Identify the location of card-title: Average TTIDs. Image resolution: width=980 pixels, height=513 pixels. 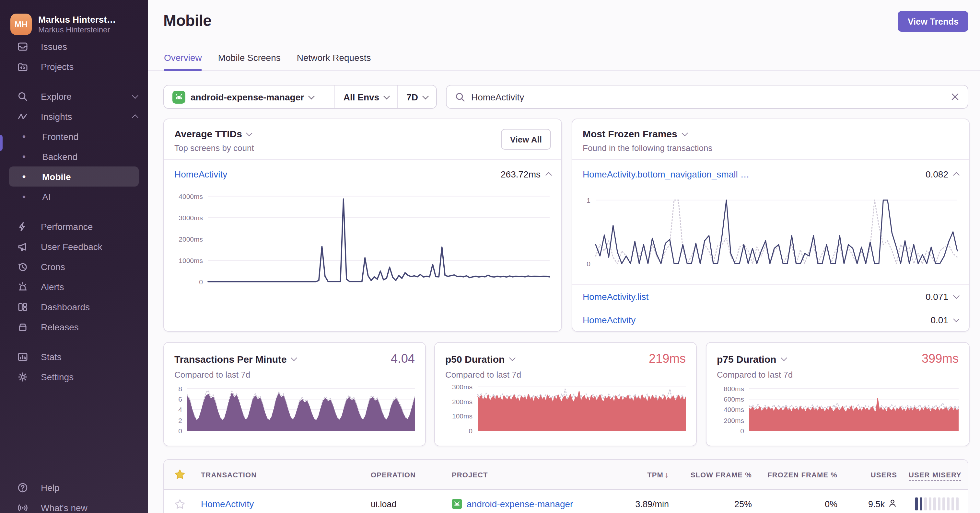
(208, 134).